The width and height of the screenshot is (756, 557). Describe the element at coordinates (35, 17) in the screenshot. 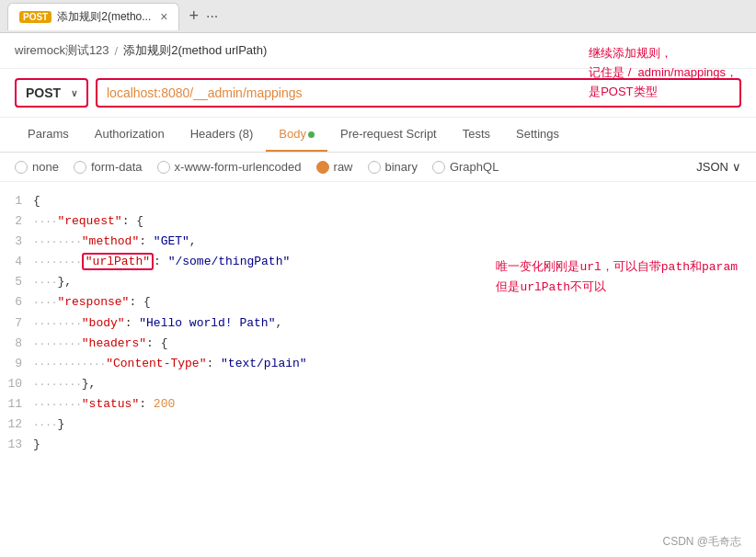

I see `tab-method-badge: POST` at that location.